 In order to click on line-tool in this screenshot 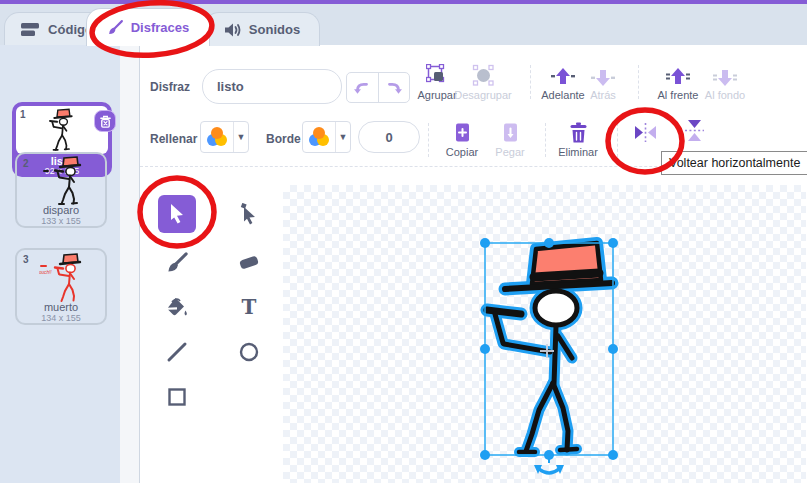, I will do `click(177, 352)`.